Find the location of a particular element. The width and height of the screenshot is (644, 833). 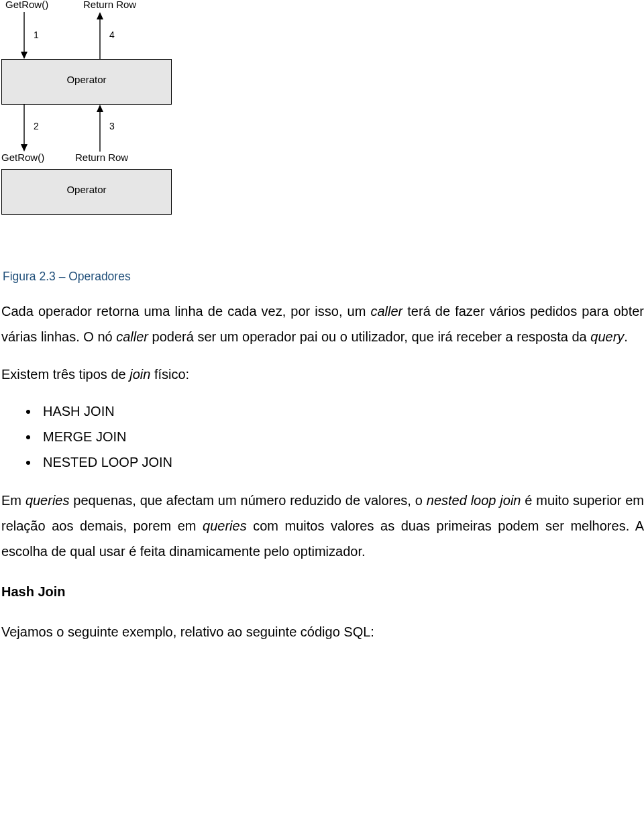

operator-box-2: Operator is located at coordinates (87, 192).